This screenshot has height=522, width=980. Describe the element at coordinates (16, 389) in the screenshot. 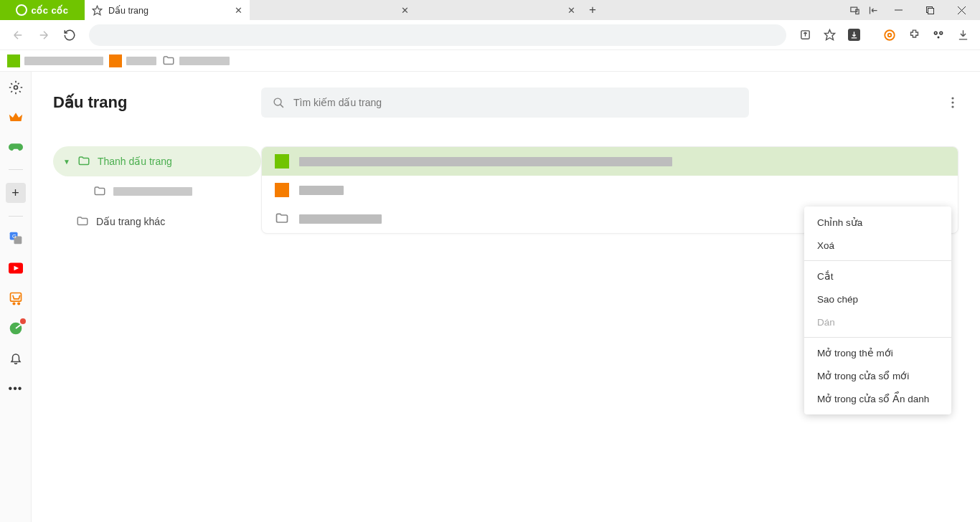

I see `more-icon: •••` at that location.